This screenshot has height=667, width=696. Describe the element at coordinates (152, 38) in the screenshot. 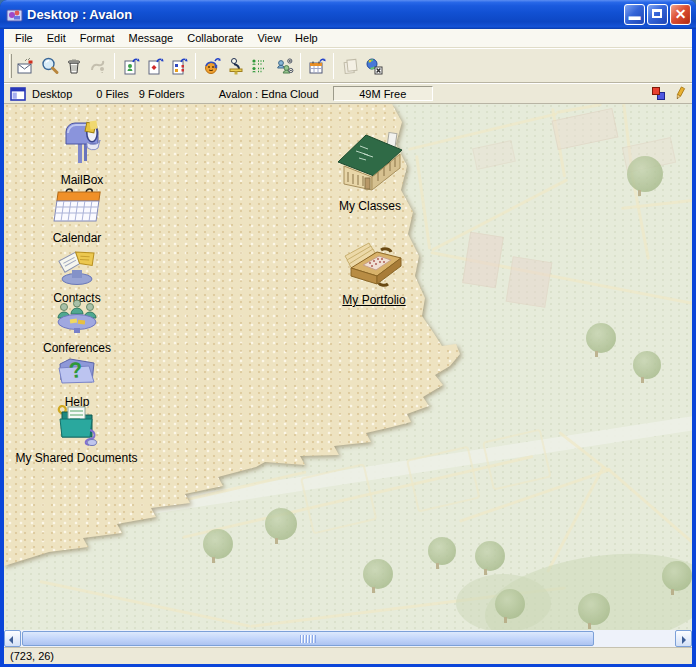

I see `menu-message: Message` at that location.